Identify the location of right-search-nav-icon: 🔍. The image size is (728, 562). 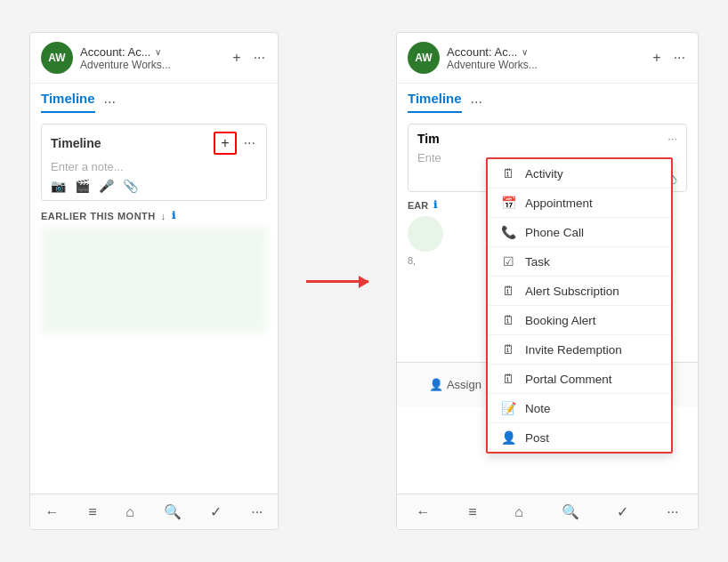
(570, 512).